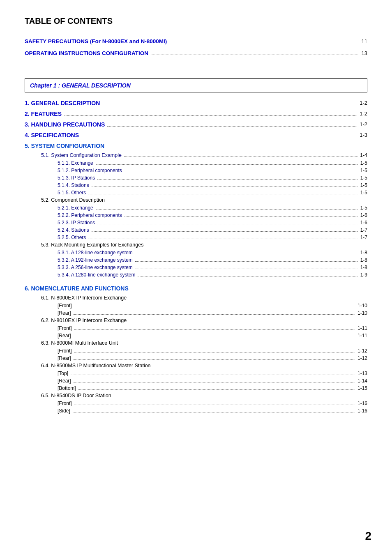  I want to click on item-label: [Side], so click(64, 411).